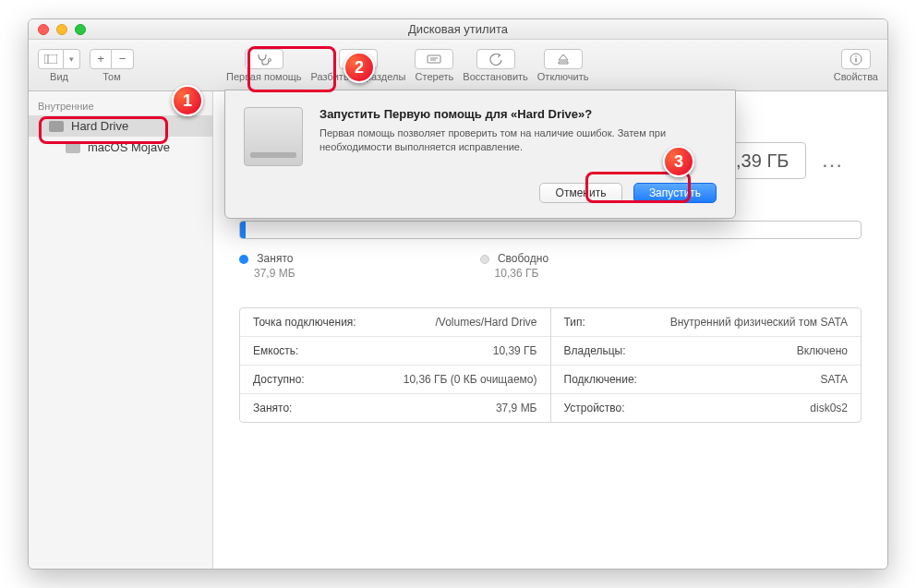  I want to click on info-row: Емкость:10,39 ГБ, so click(395, 351).